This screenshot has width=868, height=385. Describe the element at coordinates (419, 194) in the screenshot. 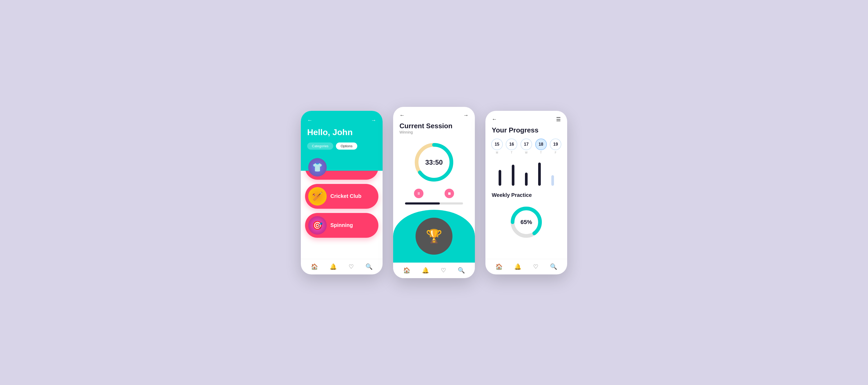

I see `pause-button: ⏸` at that location.